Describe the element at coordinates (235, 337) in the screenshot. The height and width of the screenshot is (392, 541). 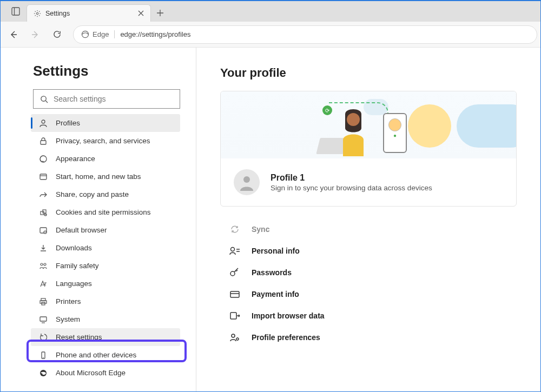
I see `preferences-icon` at that location.